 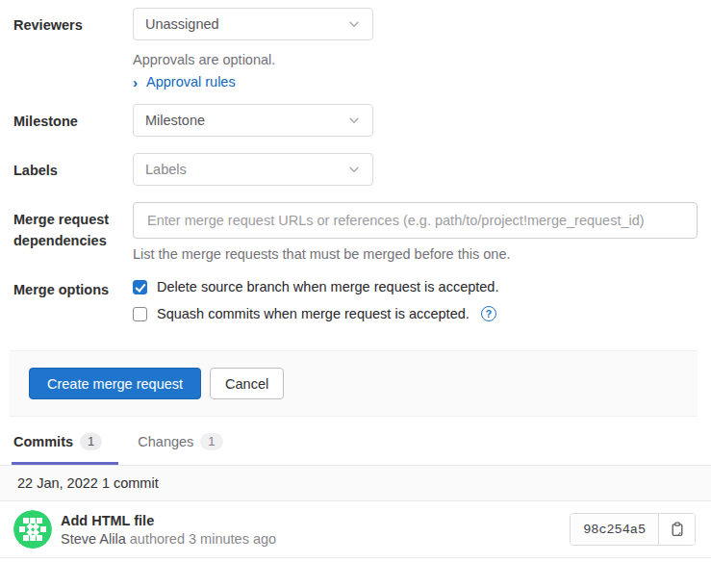 What do you see at coordinates (316, 539) in the screenshot?
I see `commit-meta: Steve Alila authored 3 minutes ago` at bounding box center [316, 539].